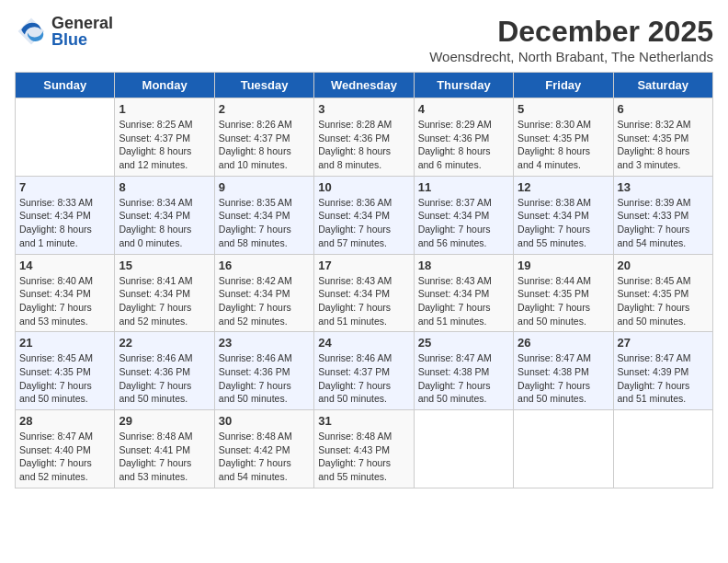 The width and height of the screenshot is (728, 563). I want to click on title-block: December 2025 Woensdrecht, North Brabant…, so click(572, 40).